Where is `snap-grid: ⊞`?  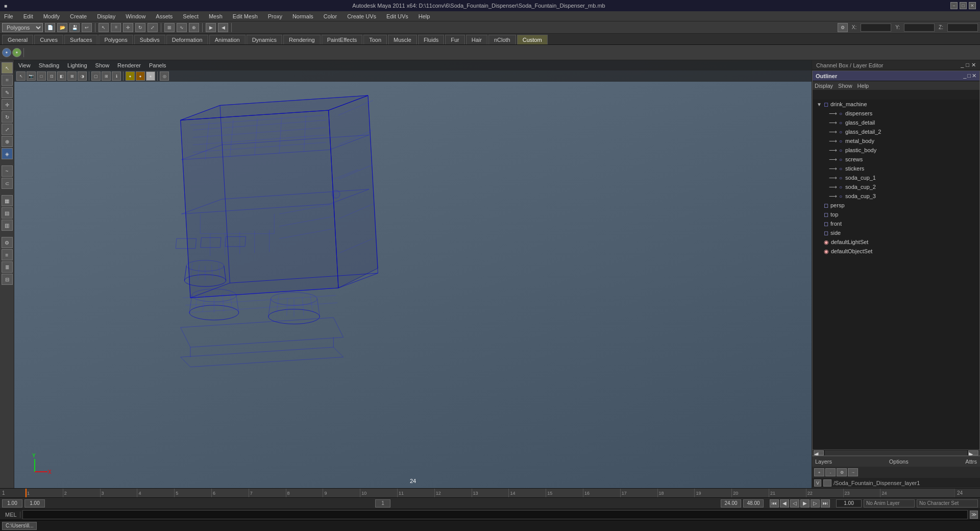 snap-grid: ⊞ is located at coordinates (169, 28).